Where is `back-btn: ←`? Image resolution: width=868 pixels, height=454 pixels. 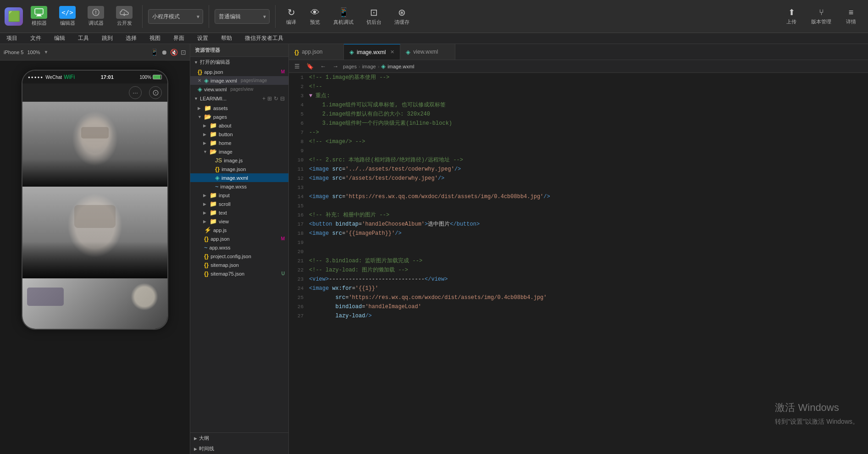 back-btn: ← is located at coordinates (323, 66).